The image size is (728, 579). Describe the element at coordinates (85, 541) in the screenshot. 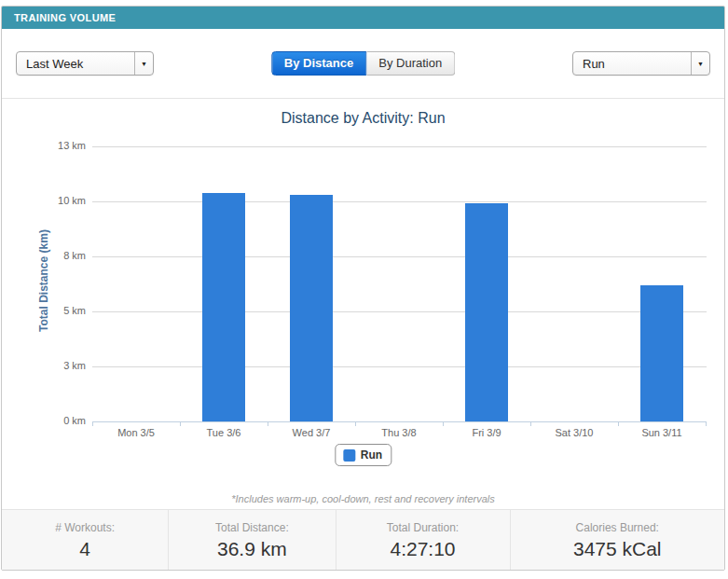

I see `stat-workouts: # Workouts: 4` at that location.